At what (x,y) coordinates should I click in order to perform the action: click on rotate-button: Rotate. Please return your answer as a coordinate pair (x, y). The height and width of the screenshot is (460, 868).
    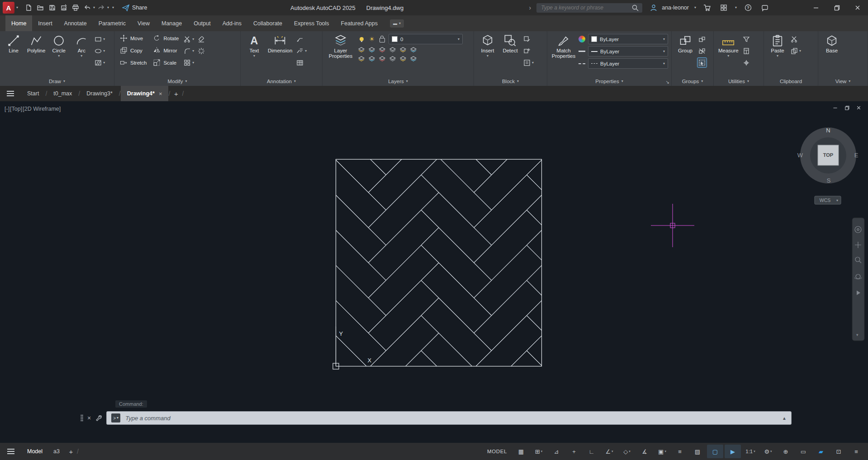
    Looking at the image, I should click on (166, 38).